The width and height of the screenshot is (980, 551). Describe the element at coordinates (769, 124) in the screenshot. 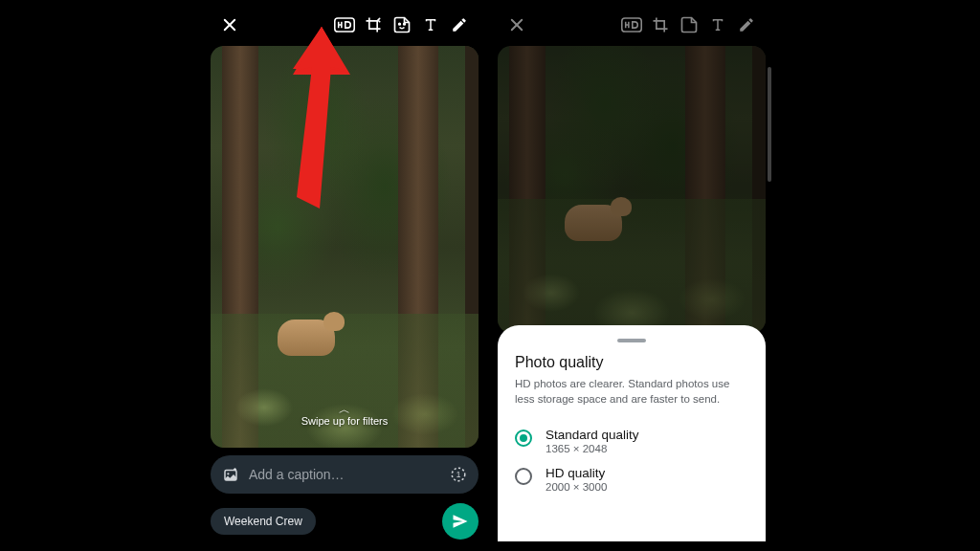

I see `scrollbar` at that location.